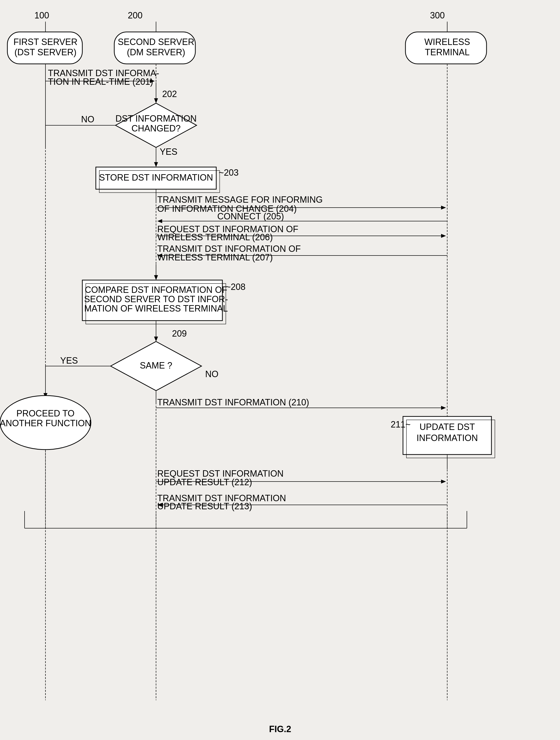 The image size is (560, 740). Describe the element at coordinates (205, 482) in the screenshot. I see `label-212-line2: UPDATE RESULT (212)` at that location.